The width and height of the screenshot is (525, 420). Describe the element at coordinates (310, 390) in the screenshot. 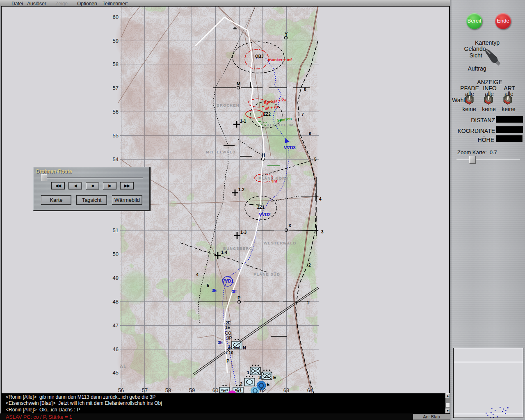

I see `svg-text: 64` at that location.